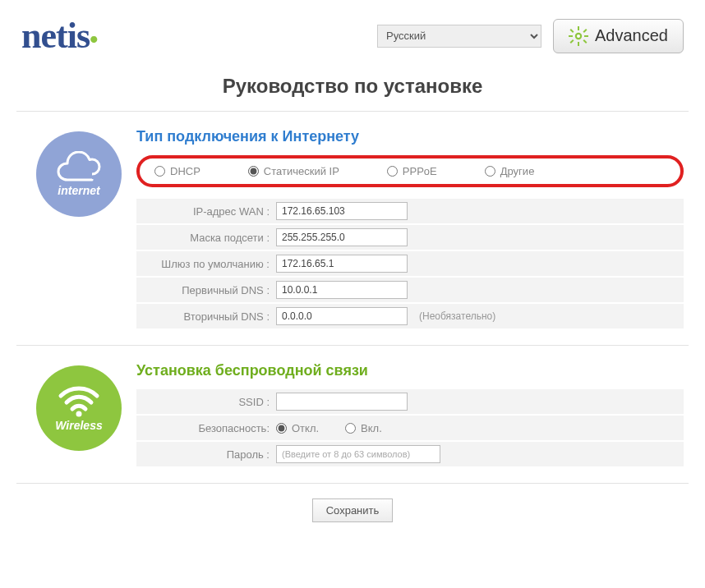  Describe the element at coordinates (410, 136) in the screenshot. I see `internet-heading: Тип подключения к Интернету` at that location.